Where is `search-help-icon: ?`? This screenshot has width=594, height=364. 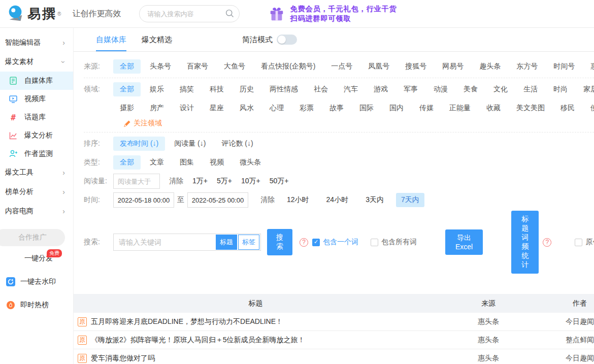
search-help-icon: ? is located at coordinates (304, 243).